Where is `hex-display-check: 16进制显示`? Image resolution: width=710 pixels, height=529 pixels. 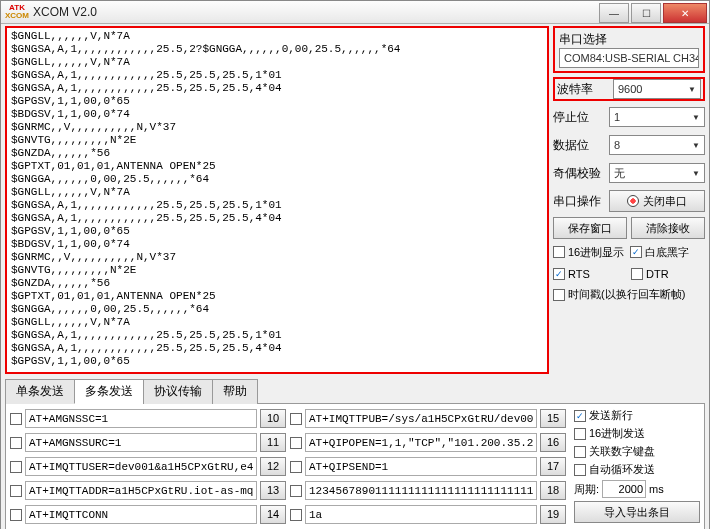 hex-display-check: 16进制显示 is located at coordinates (588, 252).